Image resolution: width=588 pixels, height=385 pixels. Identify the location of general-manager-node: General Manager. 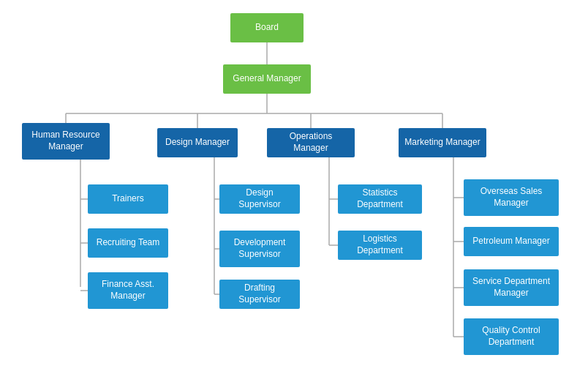
(267, 79).